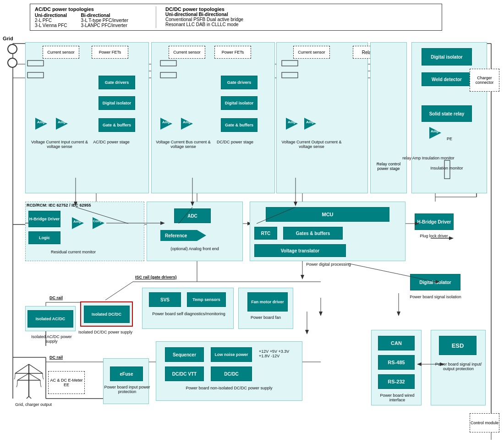  What do you see at coordinates (197, 15) in the screenshot?
I see `dc-uni-label: Uni-directional Bi-directional` at bounding box center [197, 15].